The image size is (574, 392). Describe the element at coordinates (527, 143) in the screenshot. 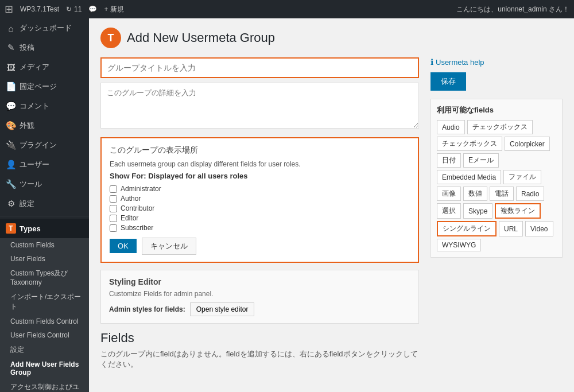

I see `field-btn-colorpicker: Colorpicker` at that location.